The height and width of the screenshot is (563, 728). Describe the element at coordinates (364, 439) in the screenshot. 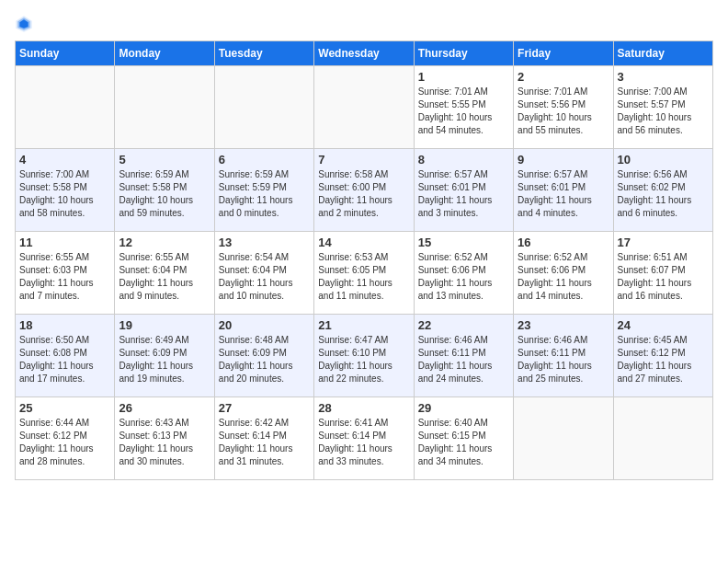

I see `calendar-cell: 28Sunrise: 6:41 AM Sunset: 6:14 PM Dayli…` at that location.